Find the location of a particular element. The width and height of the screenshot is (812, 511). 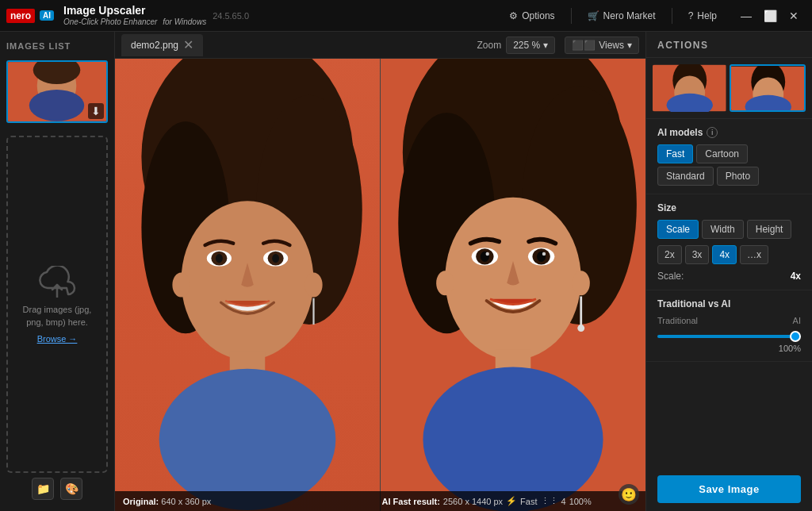

model-photo-button: Photo is located at coordinates (737, 176).